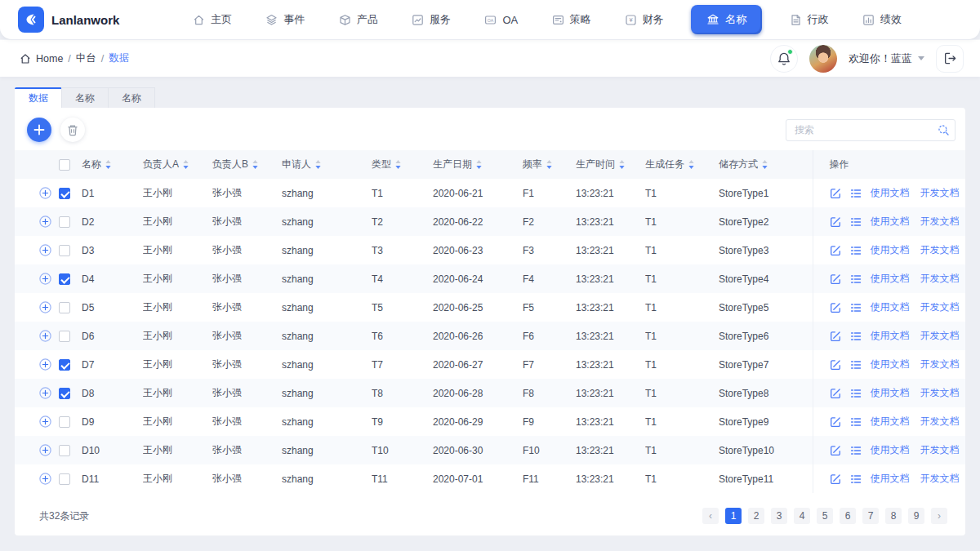 The image size is (980, 551). I want to click on page-button-8: 8, so click(893, 516).